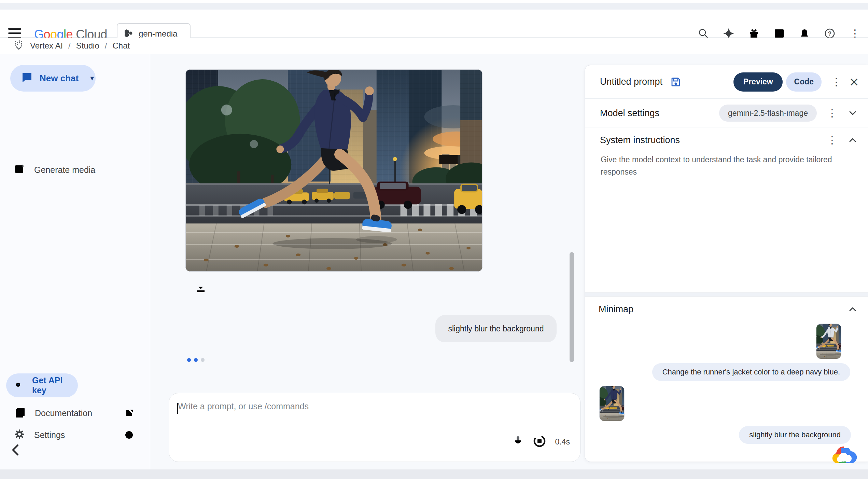 The image size is (868, 479). What do you see at coordinates (727, 309) in the screenshot?
I see `minimap-header-row: Minimap` at bounding box center [727, 309].